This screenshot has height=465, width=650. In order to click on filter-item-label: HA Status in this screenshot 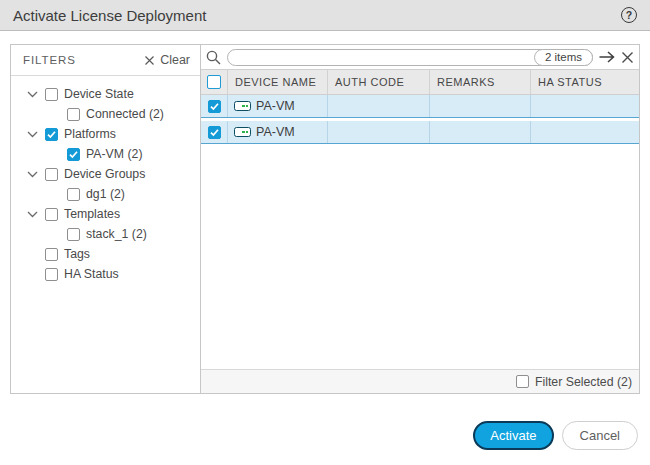, I will do `click(92, 274)`.